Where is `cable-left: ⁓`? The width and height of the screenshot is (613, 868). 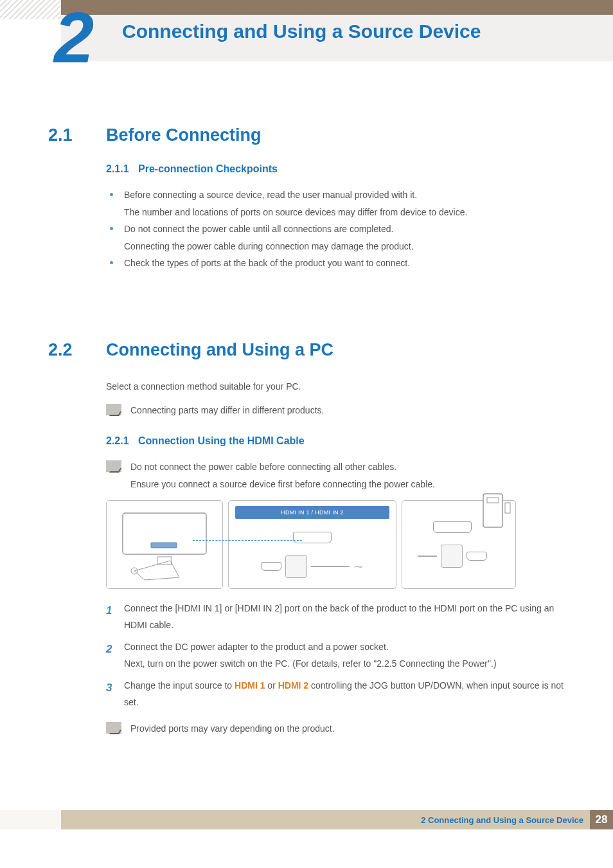 cable-left: ⁓ is located at coordinates (312, 566).